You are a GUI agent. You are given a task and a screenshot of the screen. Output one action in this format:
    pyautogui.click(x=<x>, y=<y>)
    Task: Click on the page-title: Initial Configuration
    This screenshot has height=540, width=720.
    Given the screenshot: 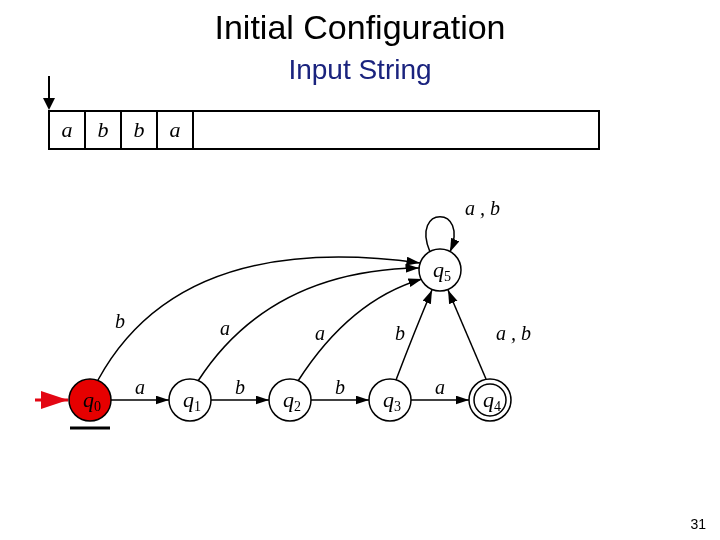 What is the action you would take?
    pyautogui.click(x=360, y=28)
    